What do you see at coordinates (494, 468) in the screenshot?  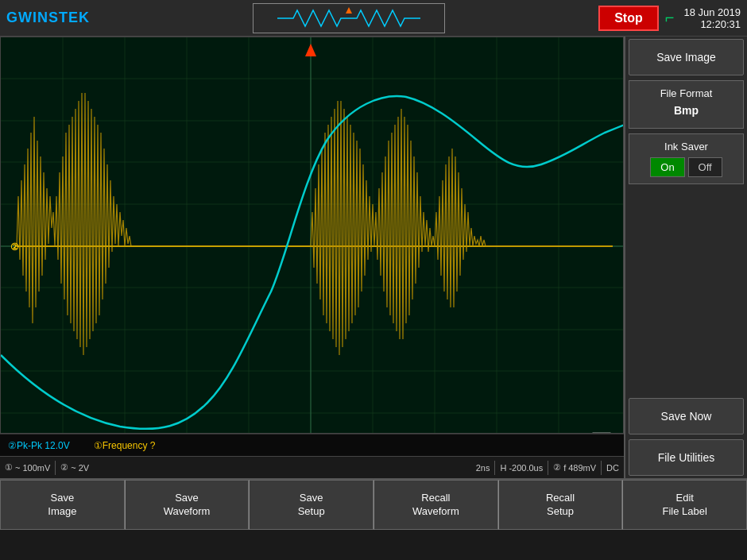 I see `divider2` at bounding box center [494, 468].